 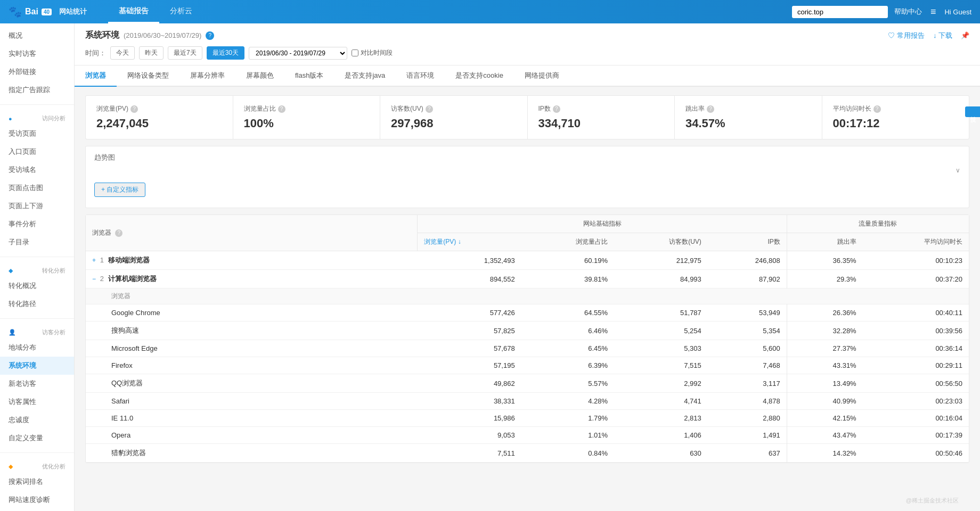 What do you see at coordinates (208, 76) in the screenshot?
I see `tab-resolution: 屏幕分辨率` at bounding box center [208, 76].